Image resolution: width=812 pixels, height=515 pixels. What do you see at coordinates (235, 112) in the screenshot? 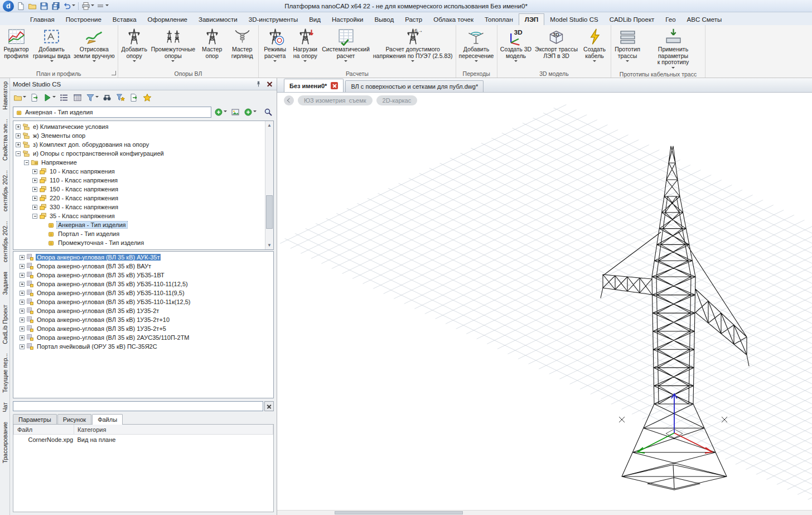
I see `preview-button` at bounding box center [235, 112].